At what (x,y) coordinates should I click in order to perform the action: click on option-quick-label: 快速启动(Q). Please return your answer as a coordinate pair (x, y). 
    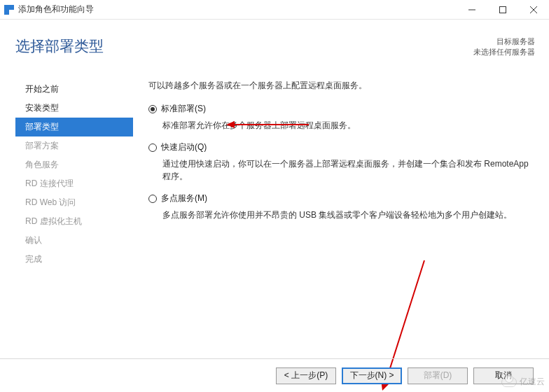
    Looking at the image, I should click on (183, 147).